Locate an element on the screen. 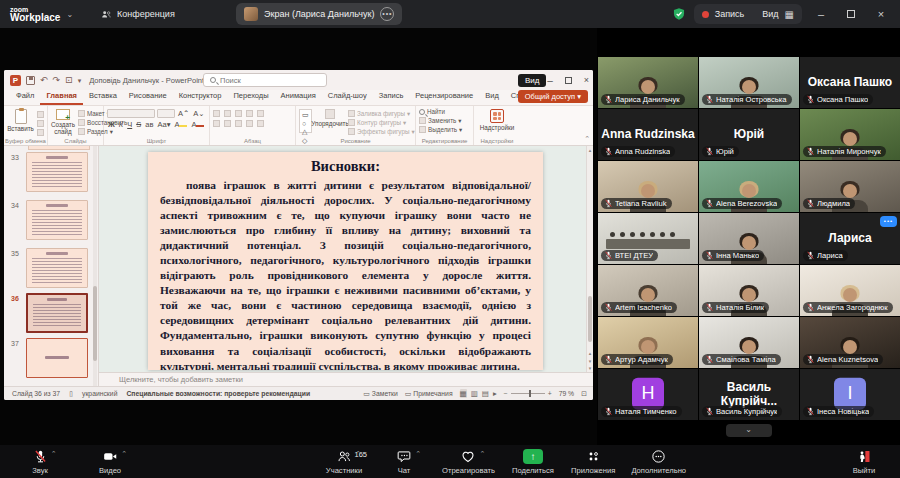 This screenshot has width=900, height=478. thumbnails-scrollbar is located at coordinates (95, 266).